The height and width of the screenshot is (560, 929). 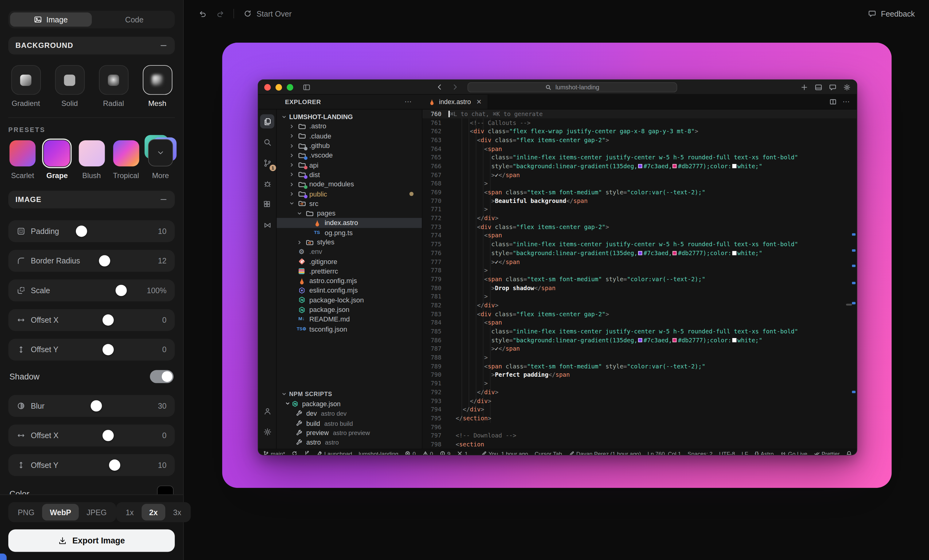 I want to click on status-bell, so click(x=849, y=453).